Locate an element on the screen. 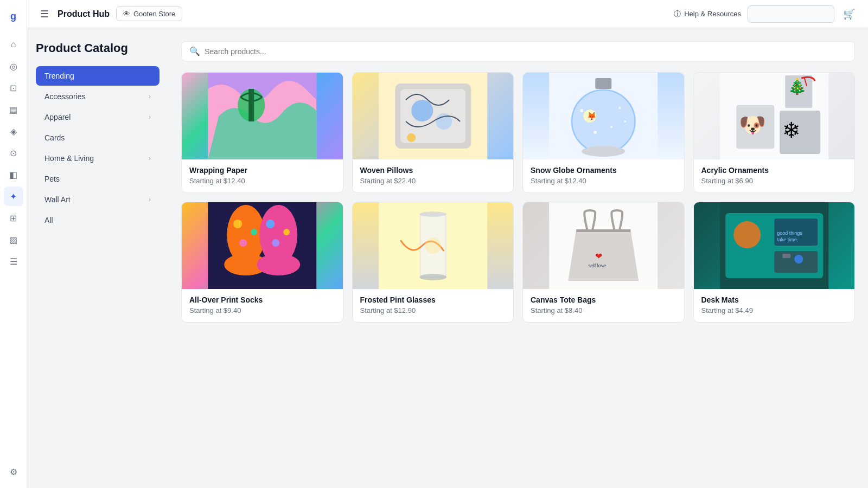 This screenshot has height=488, width=868. nav-item-label: Apparel is located at coordinates (58, 117).